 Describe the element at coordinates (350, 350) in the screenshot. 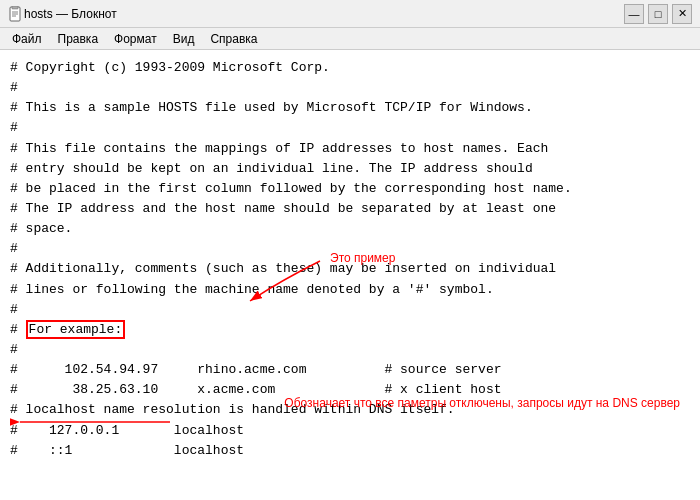

I see `line-15: #` at that location.